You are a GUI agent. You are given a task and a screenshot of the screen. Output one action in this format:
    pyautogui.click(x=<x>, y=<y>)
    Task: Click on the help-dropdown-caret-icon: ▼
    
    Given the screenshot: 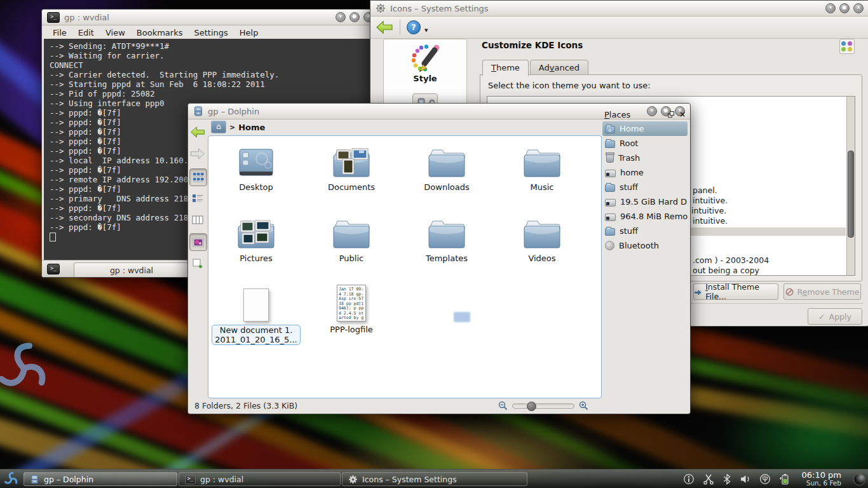 What is the action you would take?
    pyautogui.click(x=426, y=30)
    